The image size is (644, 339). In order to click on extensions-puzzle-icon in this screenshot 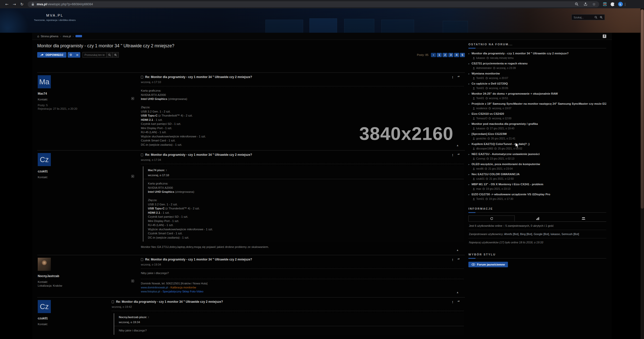, I will do `click(613, 4)`.